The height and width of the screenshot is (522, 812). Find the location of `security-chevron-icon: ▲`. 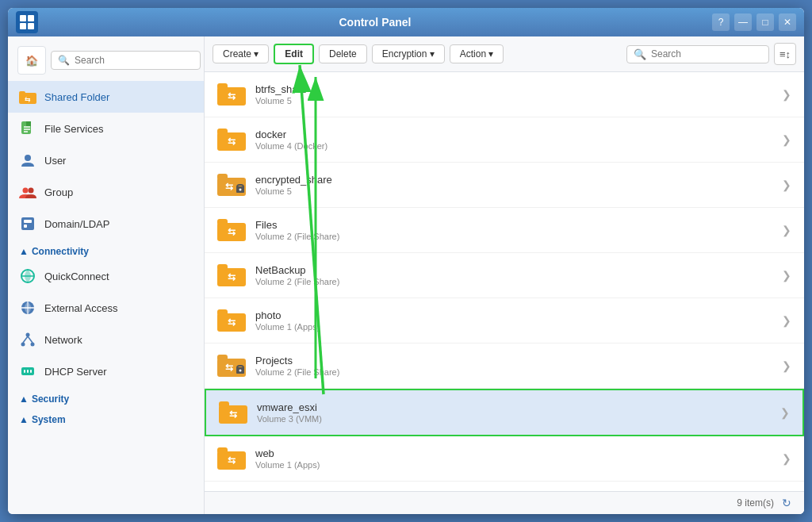

security-chevron-icon: ▲ is located at coordinates (24, 399).